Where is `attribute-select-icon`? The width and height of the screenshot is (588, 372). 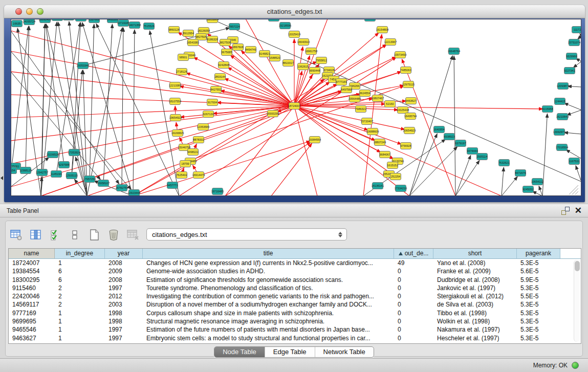
attribute-select-icon is located at coordinates (55, 235).